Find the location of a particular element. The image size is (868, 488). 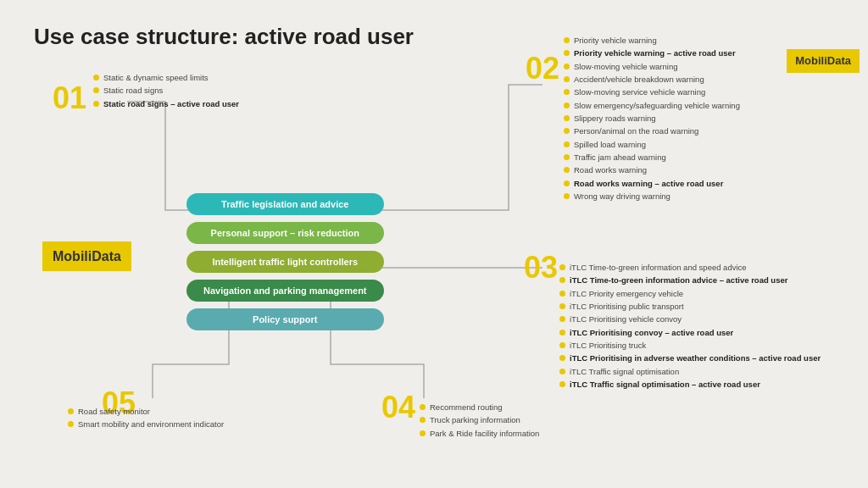

section-01-list: Static & dynamic speed limitsStatic road… is located at coordinates (166, 92).